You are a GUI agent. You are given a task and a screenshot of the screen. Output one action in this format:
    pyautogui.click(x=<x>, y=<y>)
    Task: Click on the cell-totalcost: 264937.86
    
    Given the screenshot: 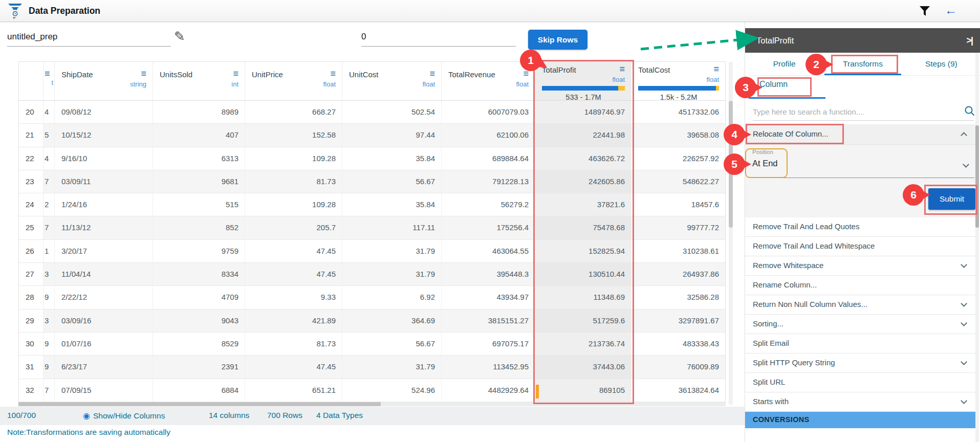 What is the action you would take?
    pyautogui.click(x=679, y=274)
    